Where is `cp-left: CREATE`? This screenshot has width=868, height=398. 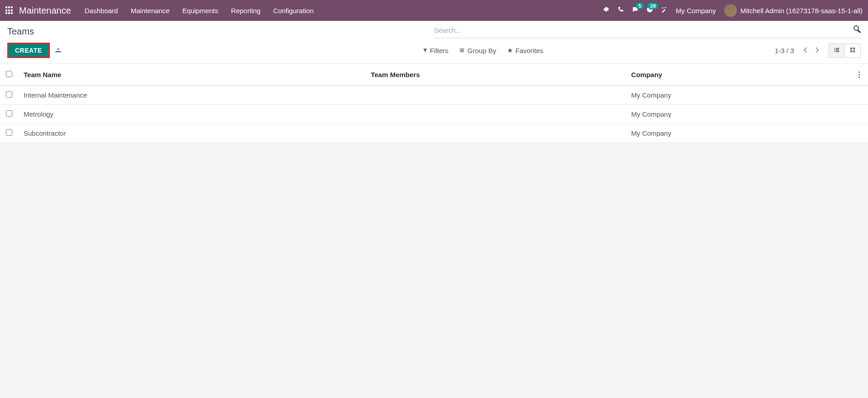 cp-left: CREATE is located at coordinates (34, 50).